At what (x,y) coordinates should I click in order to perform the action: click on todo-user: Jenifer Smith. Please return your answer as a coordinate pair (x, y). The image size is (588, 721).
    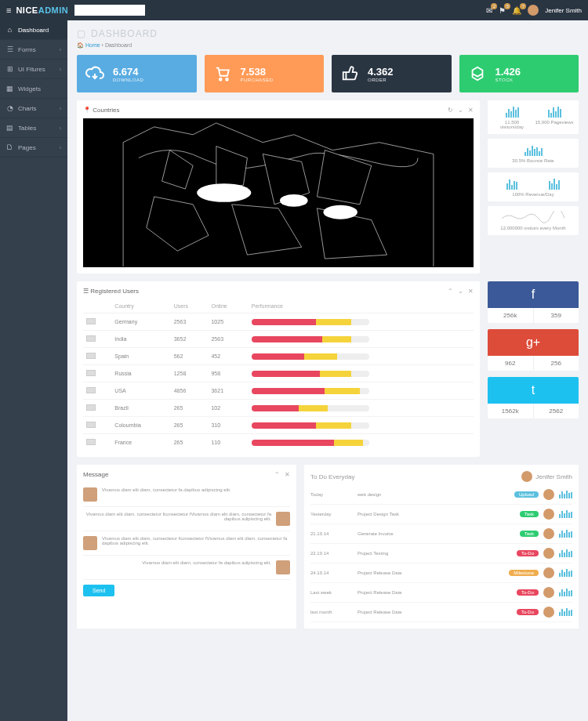
    Looking at the image, I should click on (554, 476).